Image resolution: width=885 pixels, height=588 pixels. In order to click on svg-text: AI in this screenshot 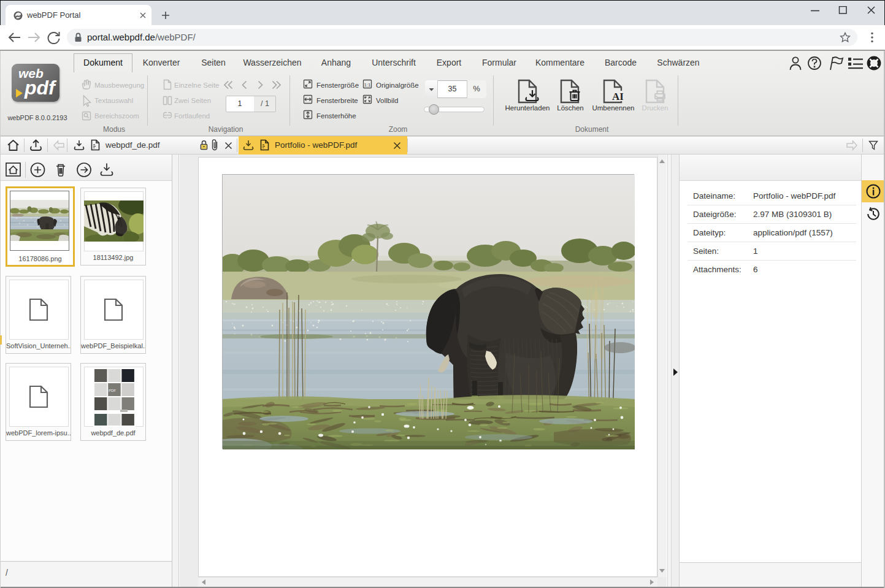, I will do `click(618, 97)`.